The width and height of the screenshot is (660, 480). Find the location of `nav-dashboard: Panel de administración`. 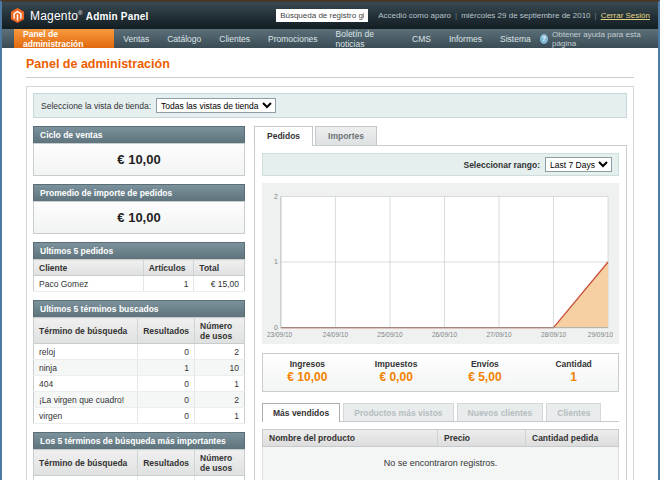

nav-dashboard: Panel de administración is located at coordinates (64, 38).